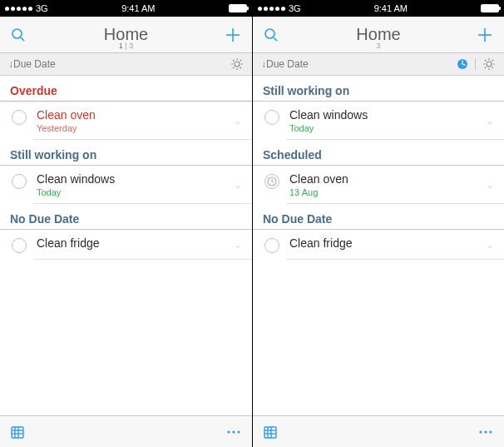  Describe the element at coordinates (126, 88) in the screenshot. I see `section-overdue: Overdue` at that location.